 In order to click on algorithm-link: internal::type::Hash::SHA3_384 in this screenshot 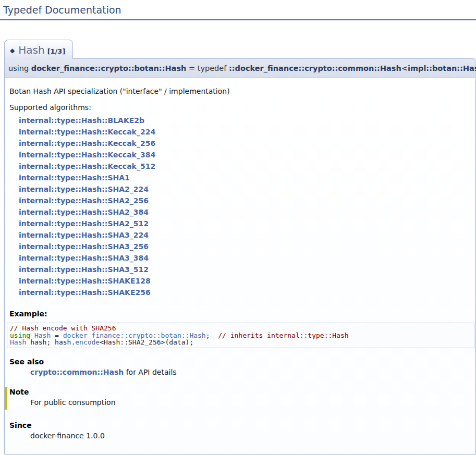, I will do `click(83, 258)`.